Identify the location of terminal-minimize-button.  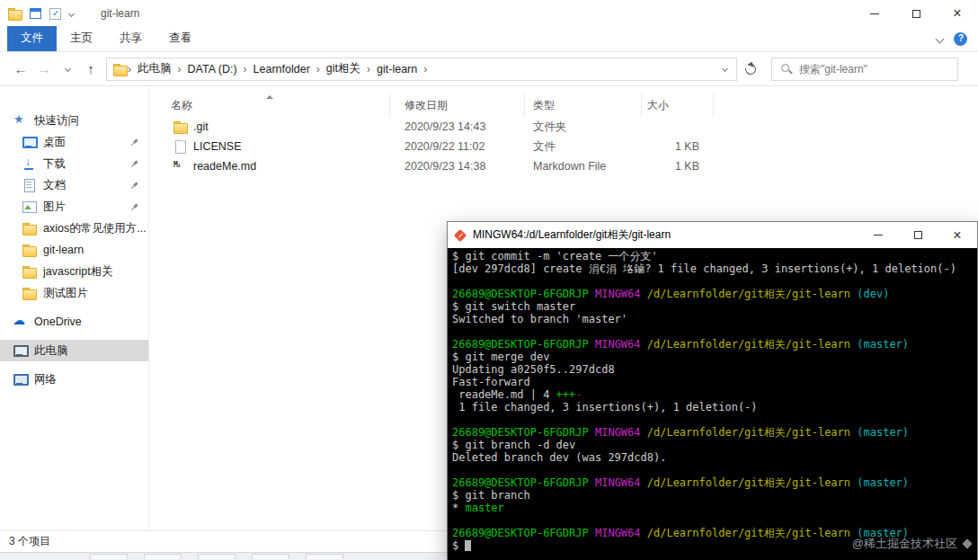
(878, 236).